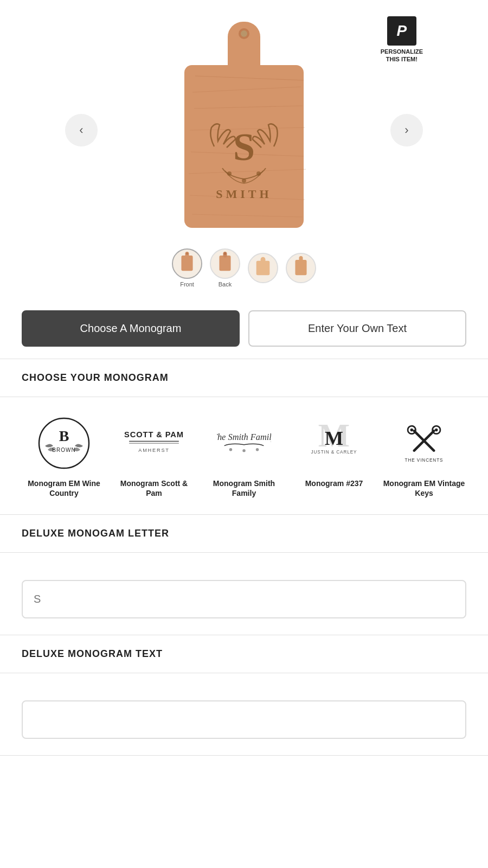  Describe the element at coordinates (244, 378) in the screenshot. I see `monogram-section-header: CHOOSE YOUR MONOGRAM` at that location.